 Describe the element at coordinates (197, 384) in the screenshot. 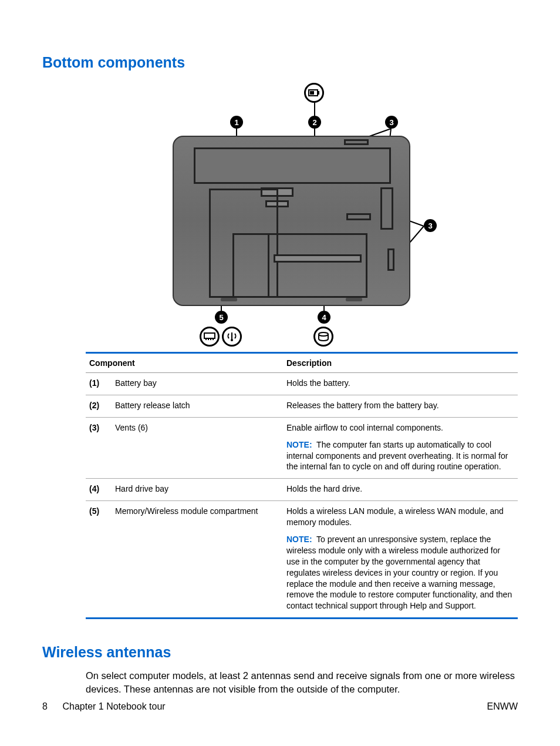

I see `row-name: Battery bay` at that location.